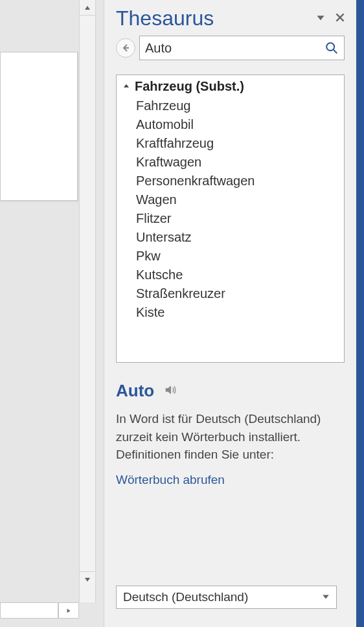  Describe the element at coordinates (170, 391) in the screenshot. I see `speaker-icon` at that location.